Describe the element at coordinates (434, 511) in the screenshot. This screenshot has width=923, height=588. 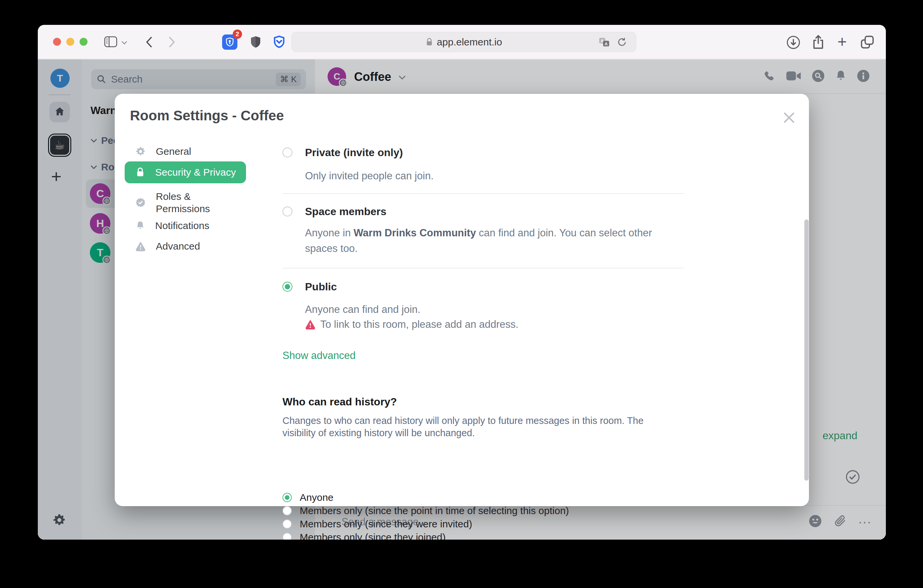
I see `history-option-label: Members only (since the point in time of…` at that location.